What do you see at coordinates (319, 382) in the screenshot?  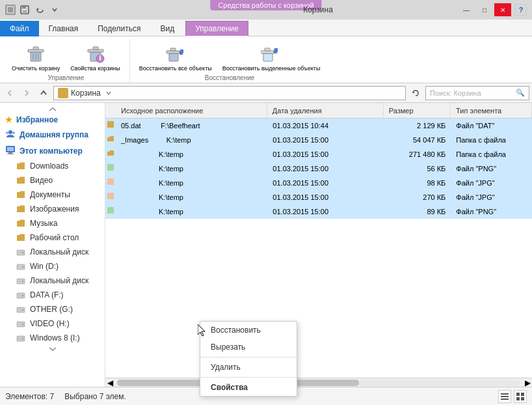 I see `hscrollbar: ◀ ▶` at bounding box center [319, 382].